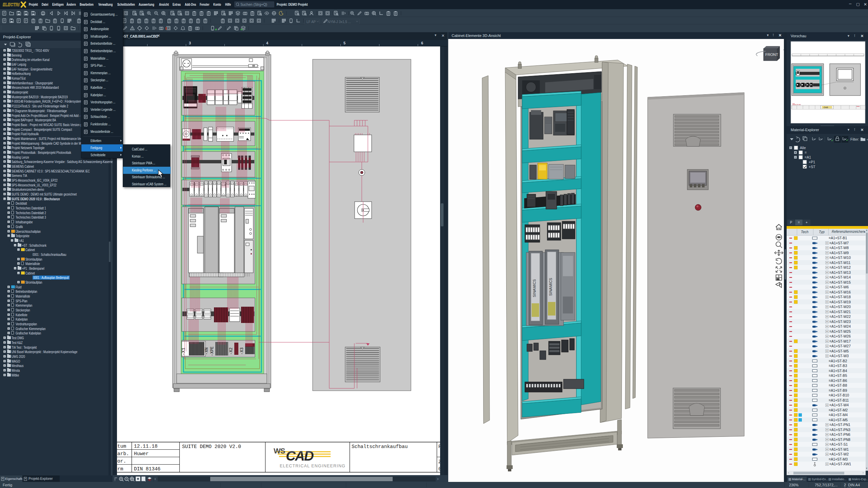  What do you see at coordinates (311, 22) in the screenshot?
I see `svg-text: LF AP` at bounding box center [311, 22].